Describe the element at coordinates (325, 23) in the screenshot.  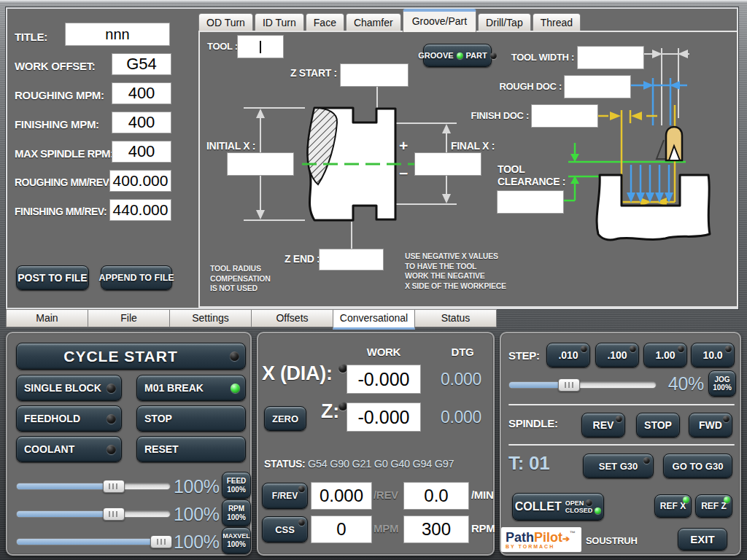
I see `tab-face: Face` at that location.